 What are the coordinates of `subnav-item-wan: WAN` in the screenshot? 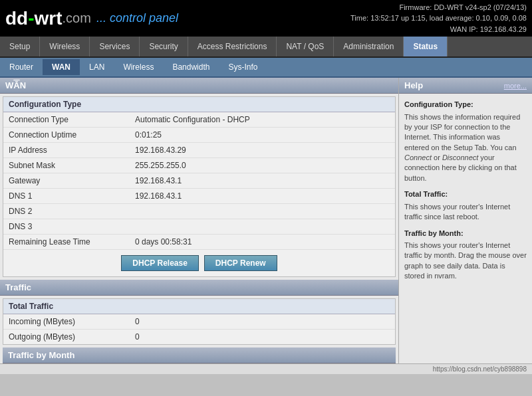 It's located at (61, 67).